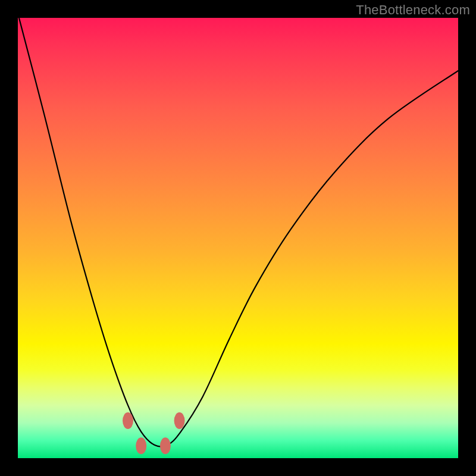 The height and width of the screenshot is (476, 476). I want to click on marker-group, so click(154, 433).